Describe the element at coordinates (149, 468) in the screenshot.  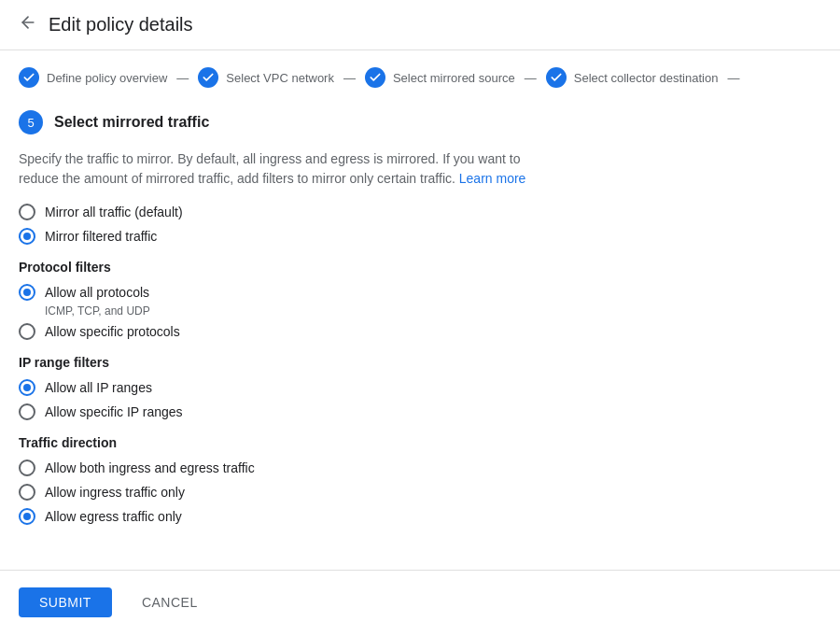
I see `both-traffic-label: Allow both ingress and egress traffic` at that location.